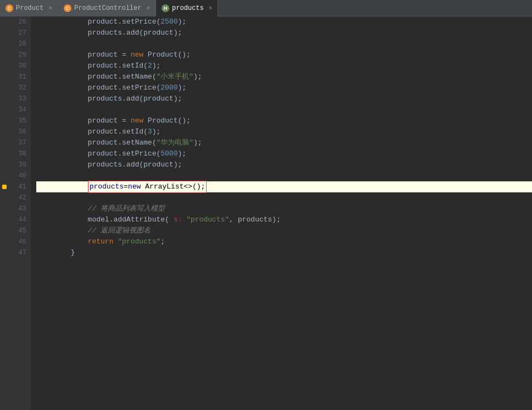 Image resolution: width=532 pixels, height=410 pixels. I want to click on tab-product-icon: C, so click(9, 8).